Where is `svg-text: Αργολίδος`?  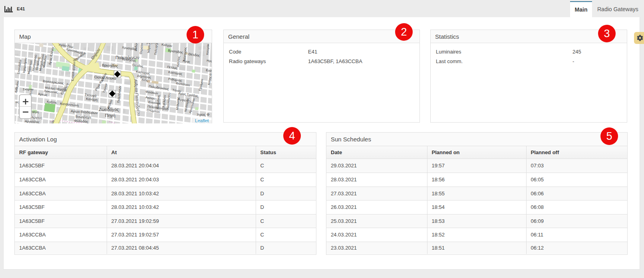
svg-text: Αργολίδος is located at coordinates (32, 121).